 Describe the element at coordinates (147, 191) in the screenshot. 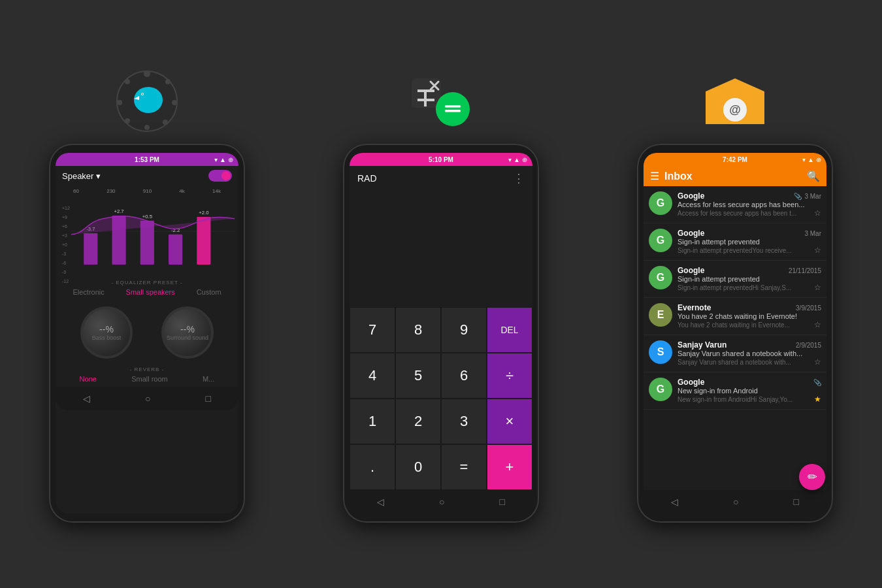

I see `eq-freq-labels: 60 230 910 4k 14k` at that location.